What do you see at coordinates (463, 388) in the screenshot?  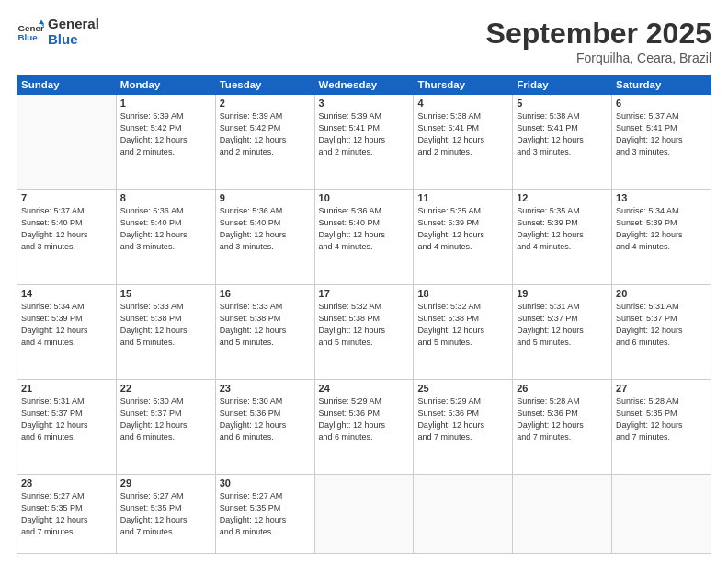 I see `day-number: 25` at bounding box center [463, 388].